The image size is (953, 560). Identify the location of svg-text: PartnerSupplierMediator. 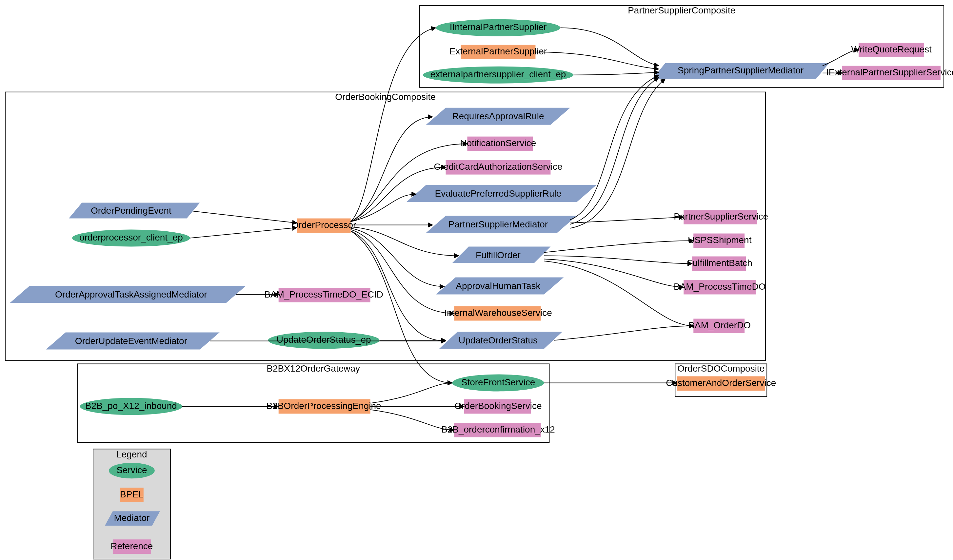
(498, 225).